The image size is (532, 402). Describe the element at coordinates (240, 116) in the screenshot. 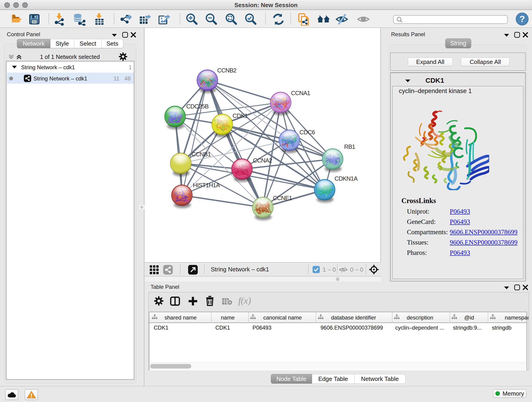

I see `svg-text: CDK1` at that location.